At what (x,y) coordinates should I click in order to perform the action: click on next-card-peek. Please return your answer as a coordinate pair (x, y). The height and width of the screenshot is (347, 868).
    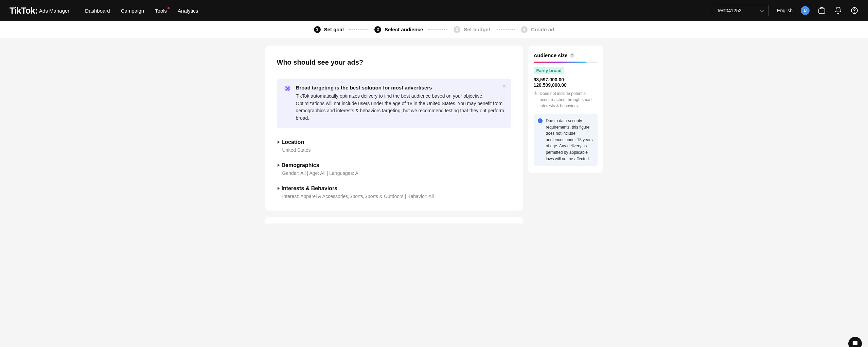
    Looking at the image, I should click on (394, 220).